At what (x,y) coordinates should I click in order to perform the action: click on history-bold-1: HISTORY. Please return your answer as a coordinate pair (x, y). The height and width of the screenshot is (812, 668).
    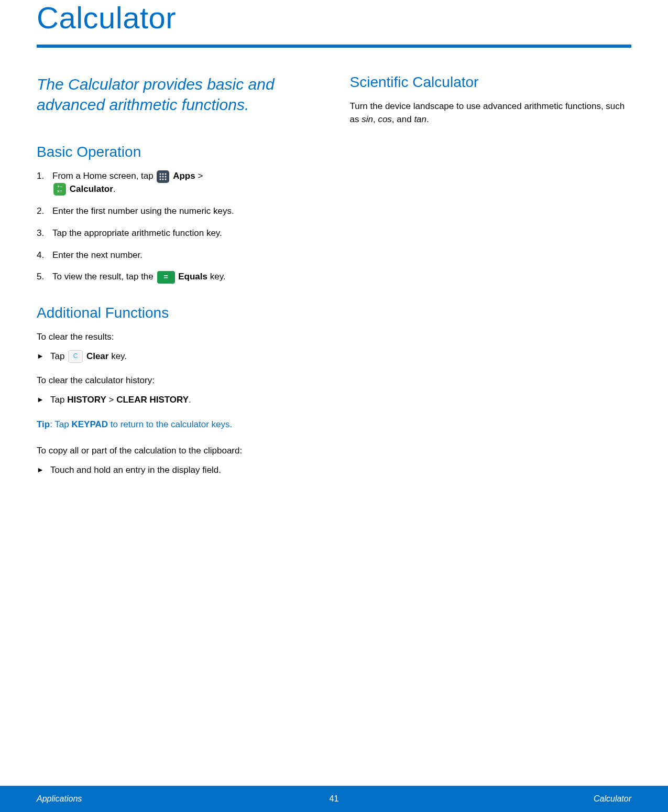
    Looking at the image, I should click on (87, 399).